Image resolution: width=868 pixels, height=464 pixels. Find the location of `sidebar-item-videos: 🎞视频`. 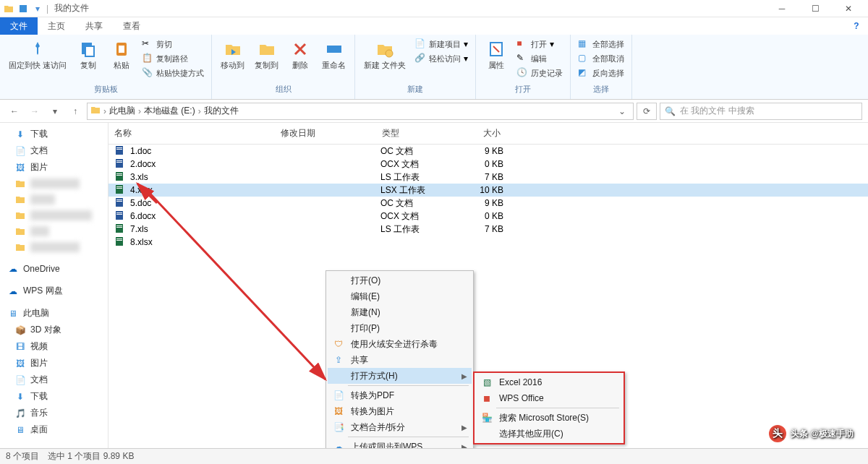

sidebar-item-videos: 🎞视频 is located at coordinates (54, 347).